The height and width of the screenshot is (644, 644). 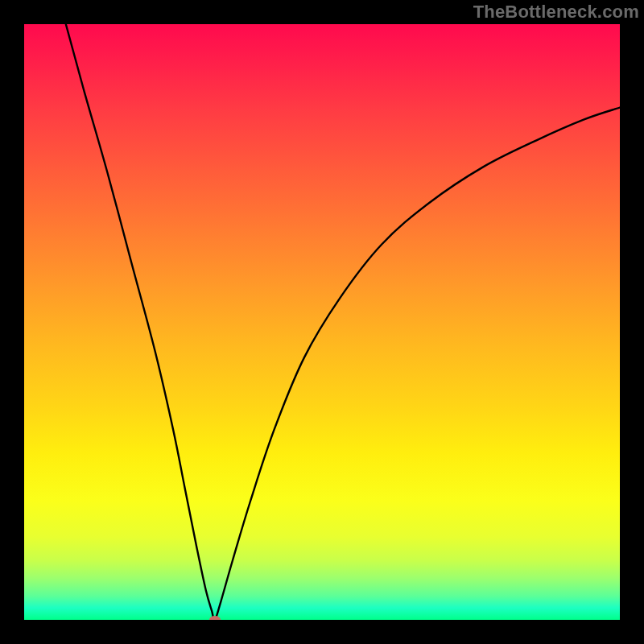 What do you see at coordinates (556, 12) in the screenshot?
I see `watermark-text: TheBottleneck.com` at bounding box center [556, 12].